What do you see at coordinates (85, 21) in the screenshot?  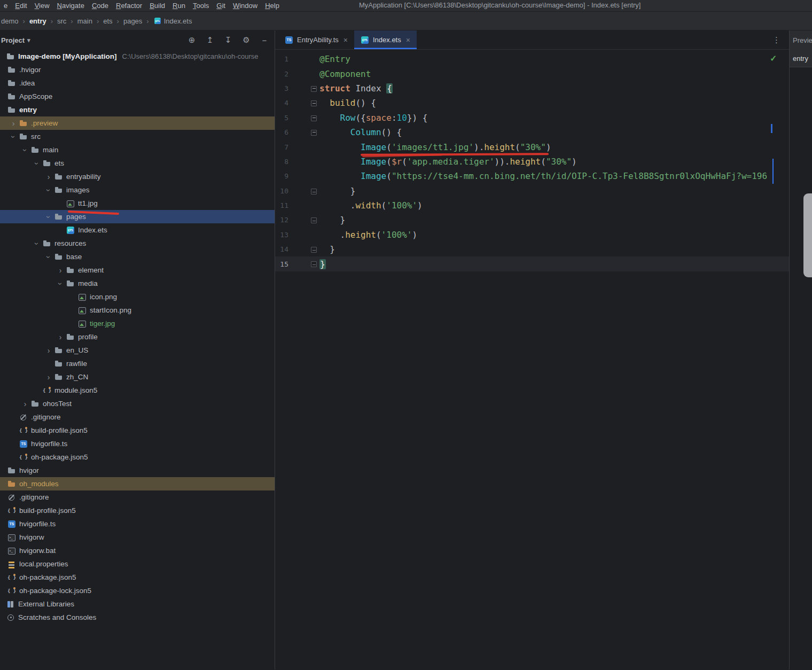 I see `breadcrumb-main: main` at bounding box center [85, 21].